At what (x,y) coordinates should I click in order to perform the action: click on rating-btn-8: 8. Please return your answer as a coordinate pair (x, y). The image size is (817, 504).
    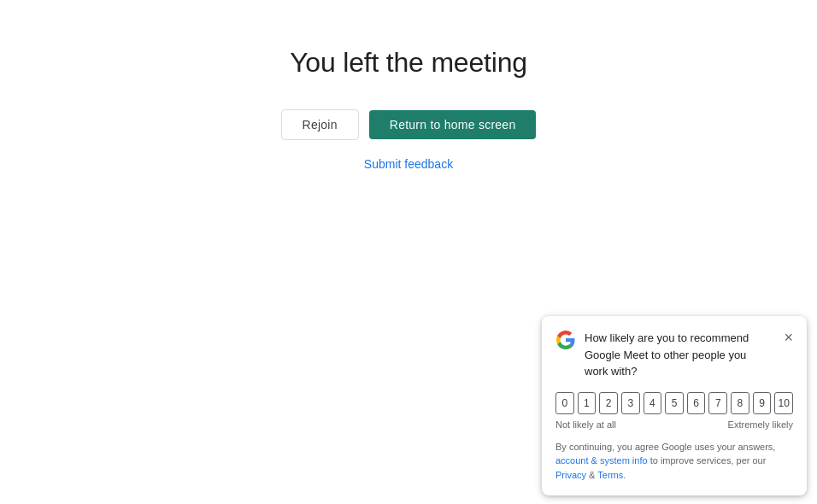
    Looking at the image, I should click on (740, 403).